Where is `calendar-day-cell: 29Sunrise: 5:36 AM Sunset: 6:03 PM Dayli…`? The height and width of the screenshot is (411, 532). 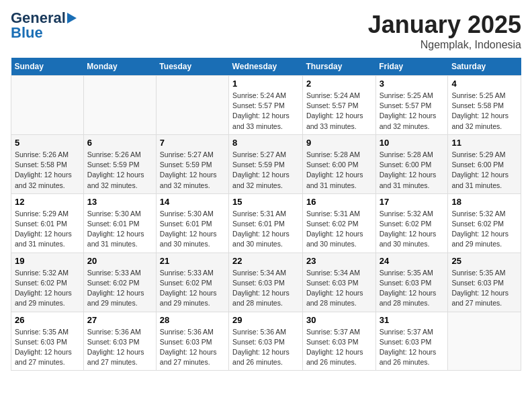 calendar-day-cell: 29Sunrise: 5:36 AM Sunset: 6:03 PM Dayli… is located at coordinates (266, 341).